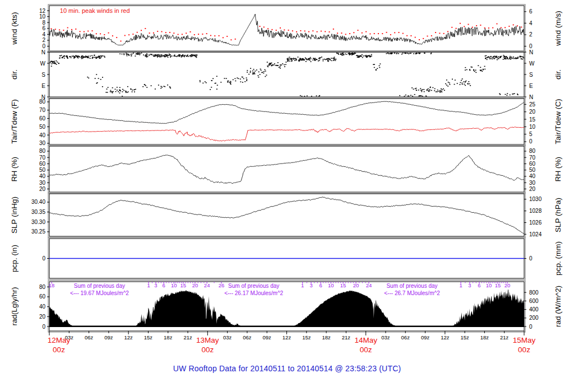  Describe the element at coordinates (207, 340) in the screenshot. I see `day-label: 13May` at that location.